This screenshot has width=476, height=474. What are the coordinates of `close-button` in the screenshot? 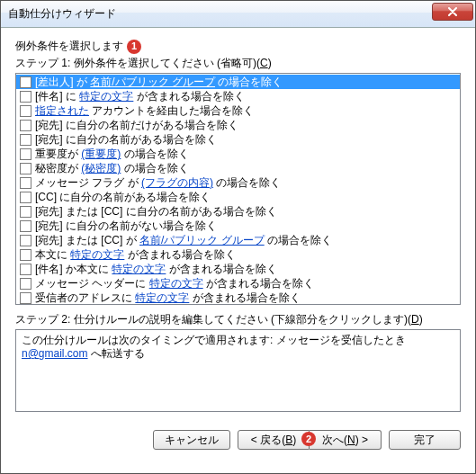 It's located at (453, 12).